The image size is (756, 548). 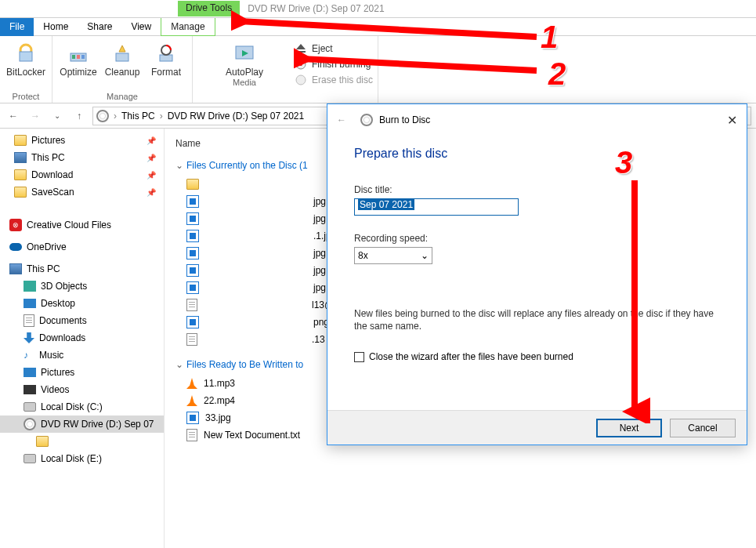 What do you see at coordinates (244, 82) in the screenshot?
I see `group-label-media: Media` at bounding box center [244, 82].